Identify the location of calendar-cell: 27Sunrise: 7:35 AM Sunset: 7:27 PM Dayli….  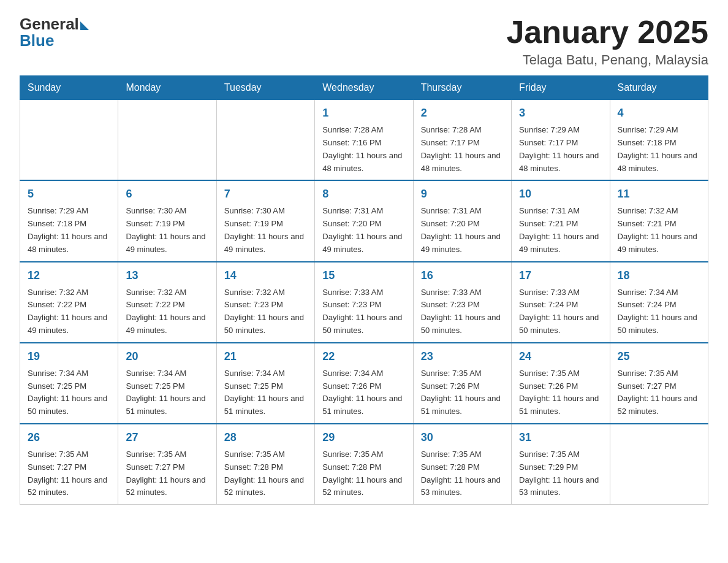
(167, 464).